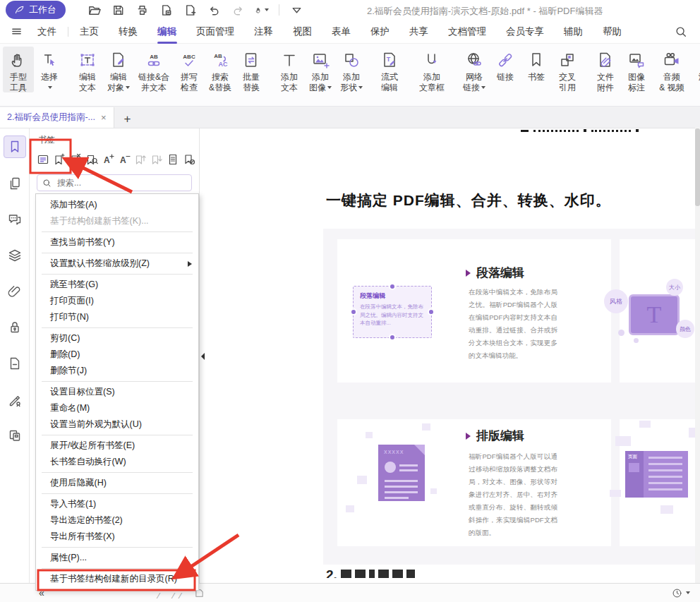 Image resolution: width=700 pixels, height=602 pixels. I want to click on document-tab: 2.福昕会员使用指南-... ×, so click(57, 117).